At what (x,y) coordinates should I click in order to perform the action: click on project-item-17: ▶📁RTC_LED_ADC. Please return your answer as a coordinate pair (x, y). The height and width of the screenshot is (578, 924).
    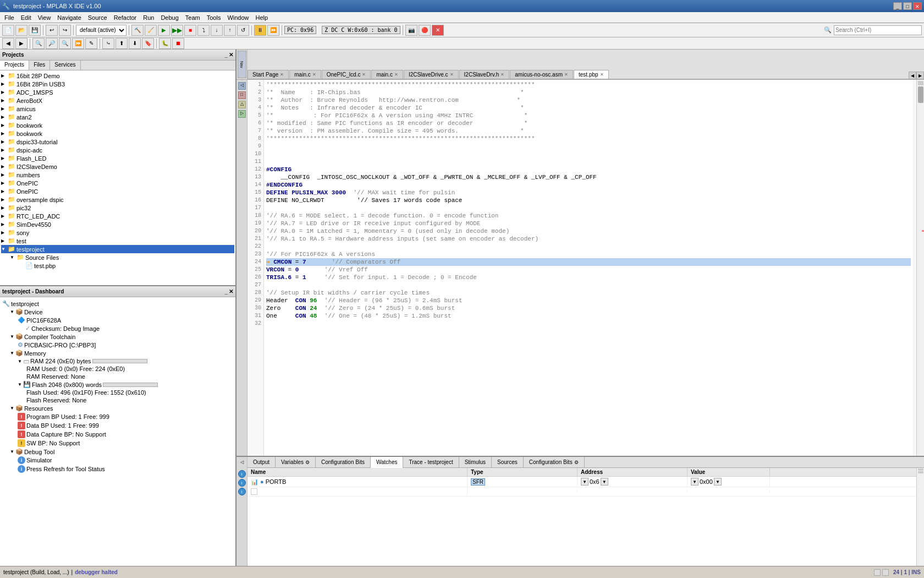
    Looking at the image, I should click on (118, 216).